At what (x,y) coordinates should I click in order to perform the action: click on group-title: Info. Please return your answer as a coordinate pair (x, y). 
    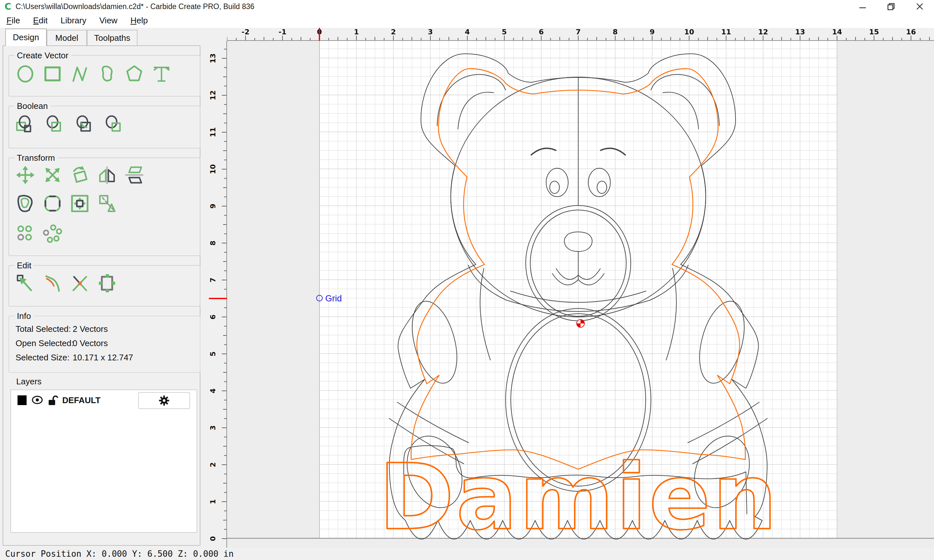
    Looking at the image, I should click on (24, 316).